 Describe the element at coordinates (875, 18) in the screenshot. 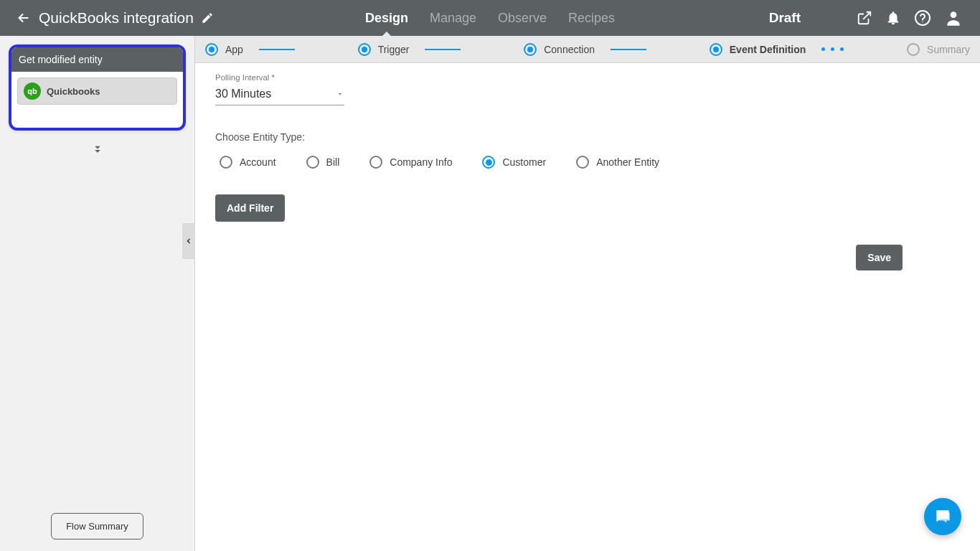

I see `top-bar-right: Draft` at that location.